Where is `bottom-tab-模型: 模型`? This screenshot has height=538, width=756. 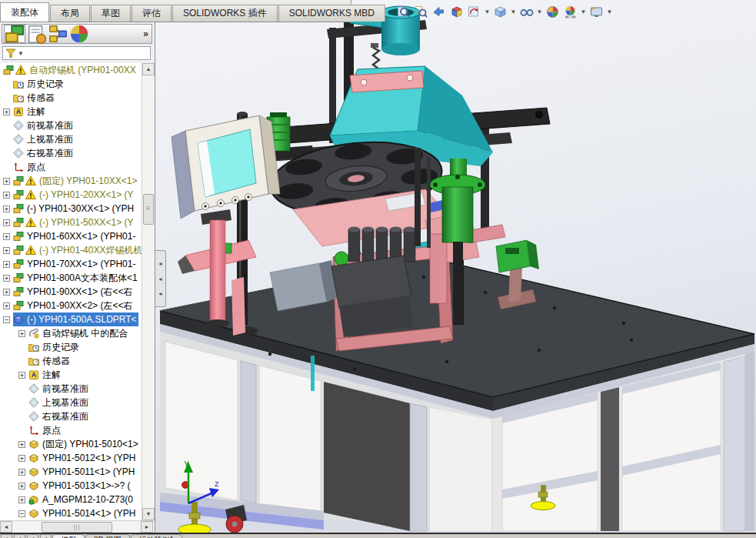 bottom-tab-模型: 模型 is located at coordinates (68, 536).